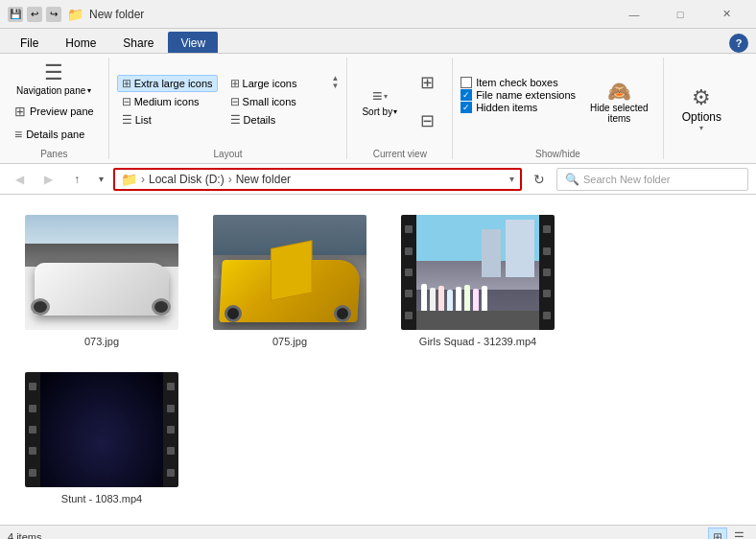  What do you see at coordinates (518, 95) in the screenshot?
I see `file-name-extensions-row: ✓ File name extensions` at bounding box center [518, 95].